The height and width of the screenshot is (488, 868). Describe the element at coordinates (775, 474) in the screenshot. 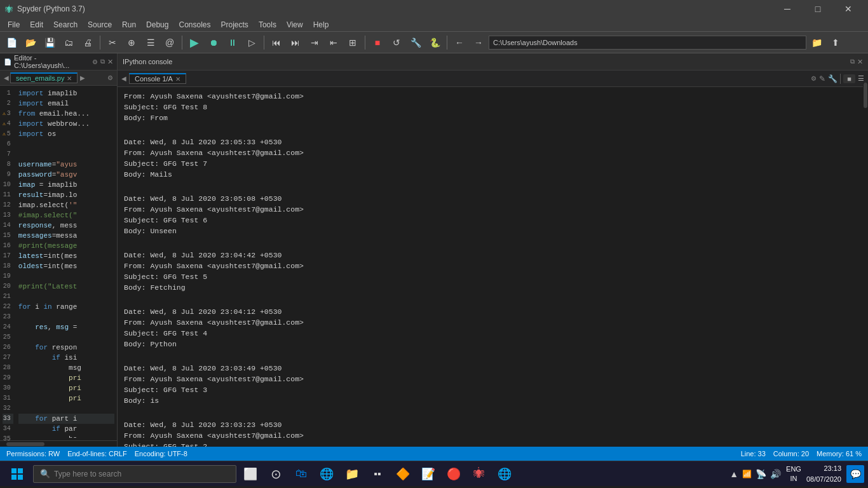

I see `tray-volume: 🔊` at that location.